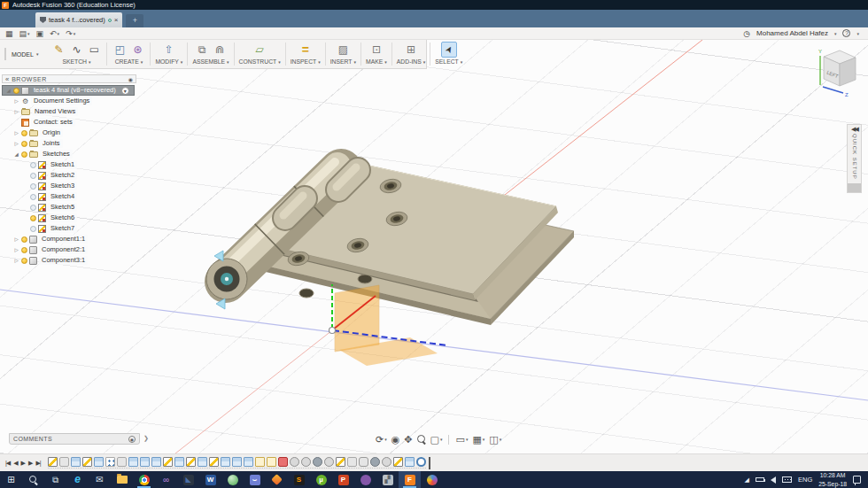 The width and height of the screenshot is (868, 488). What do you see at coordinates (69, 143) in the screenshot?
I see `browser-item-joints: ▷Joints` at bounding box center [69, 143].